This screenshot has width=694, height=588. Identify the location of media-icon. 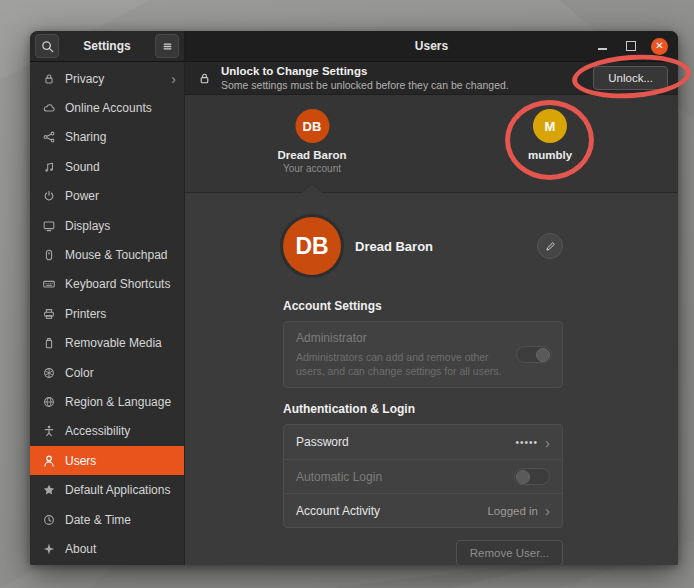
(49, 343).